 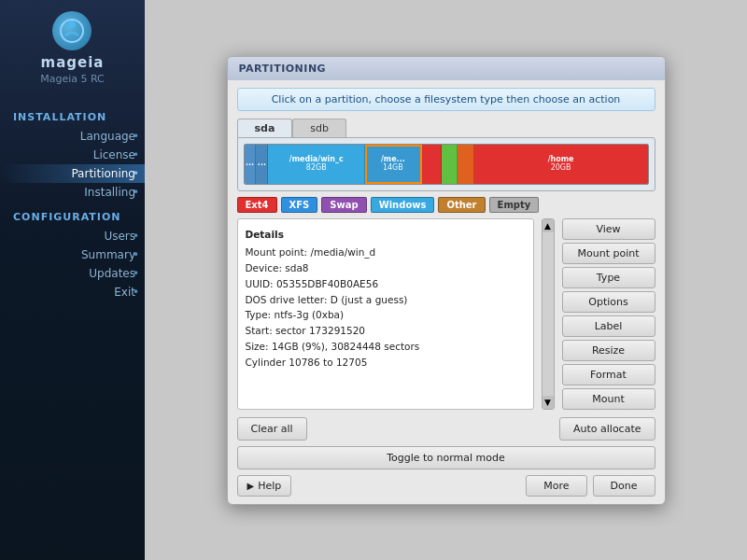 What do you see at coordinates (609, 302) in the screenshot?
I see `options-button: Options` at bounding box center [609, 302].